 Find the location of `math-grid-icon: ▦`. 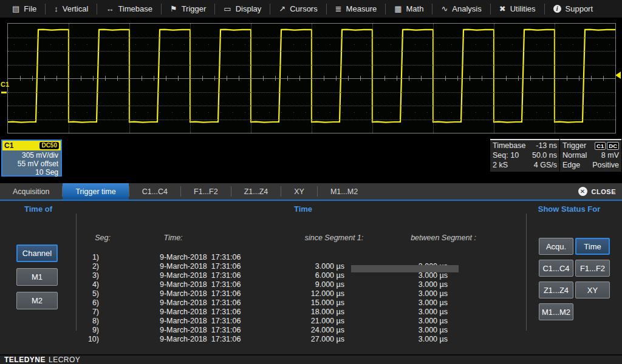

math-grid-icon: ▦ is located at coordinates (398, 8).